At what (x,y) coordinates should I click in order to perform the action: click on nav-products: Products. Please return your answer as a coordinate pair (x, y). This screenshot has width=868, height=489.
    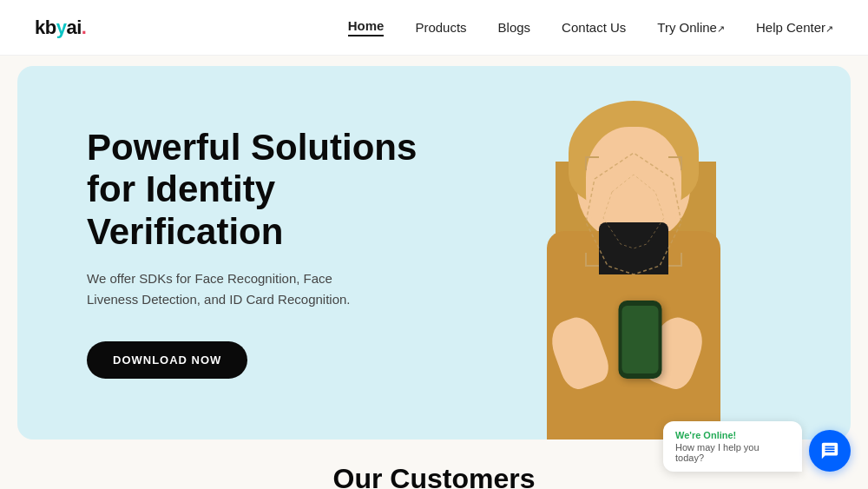
    Looking at the image, I should click on (441, 28).